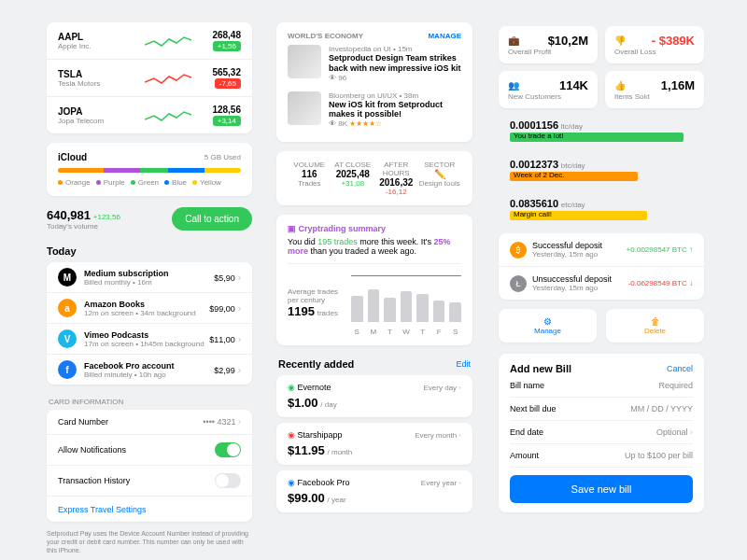 The height and width of the screenshot is (560, 747). Describe the element at coordinates (149, 78) in the screenshot. I see `stocks-card: AAPLApple Inc. 268,48+1,56 TSLATesla Mot…` at that location.